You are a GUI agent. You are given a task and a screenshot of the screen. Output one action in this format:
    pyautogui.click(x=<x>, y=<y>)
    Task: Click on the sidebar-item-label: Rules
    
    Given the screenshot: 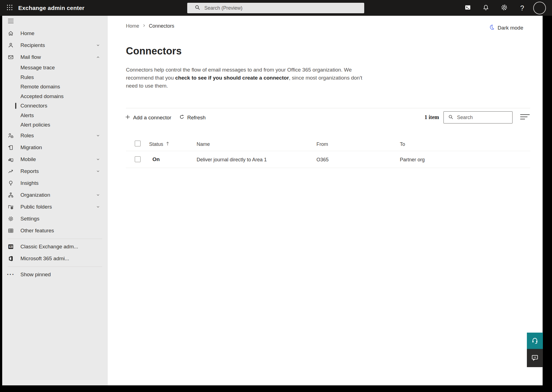 What is the action you would take?
    pyautogui.click(x=27, y=77)
    